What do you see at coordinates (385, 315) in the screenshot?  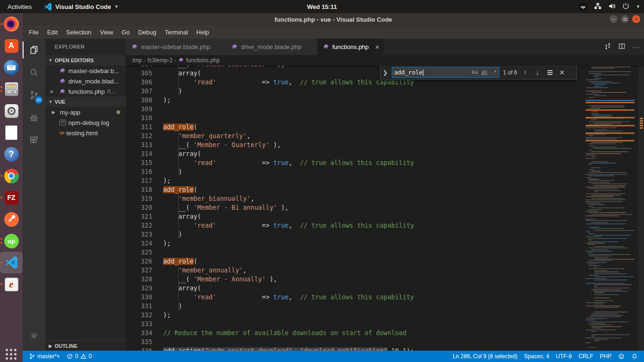 I see `code-line-332: 332);` at bounding box center [385, 315].